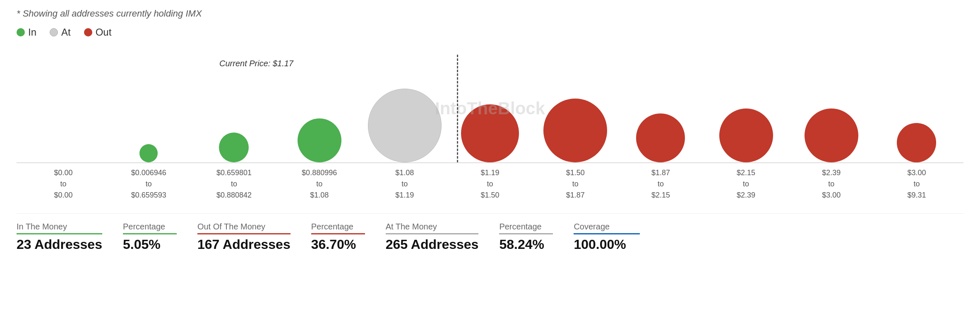 The width and height of the screenshot is (980, 328). Describe the element at coordinates (432, 244) in the screenshot. I see `at-money-addresses: 265 Addresses` at that location.